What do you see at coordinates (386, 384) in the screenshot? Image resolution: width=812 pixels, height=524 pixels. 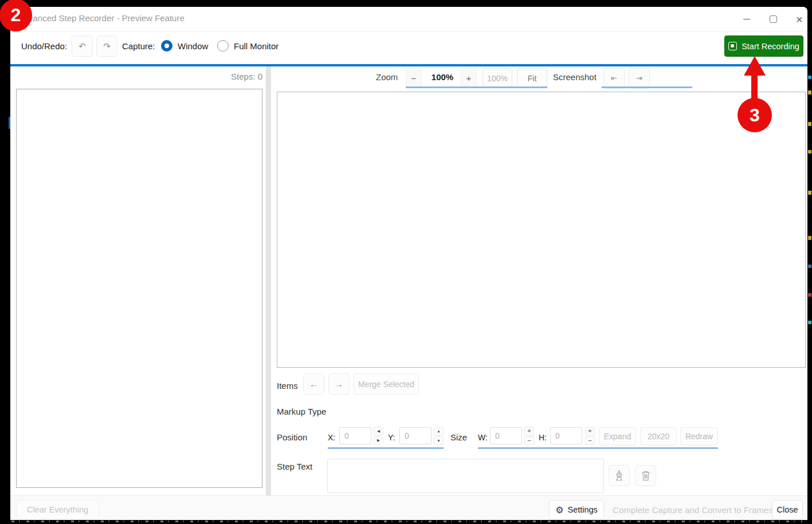 I see `merge-selected-button: Merge Selected` at bounding box center [386, 384].